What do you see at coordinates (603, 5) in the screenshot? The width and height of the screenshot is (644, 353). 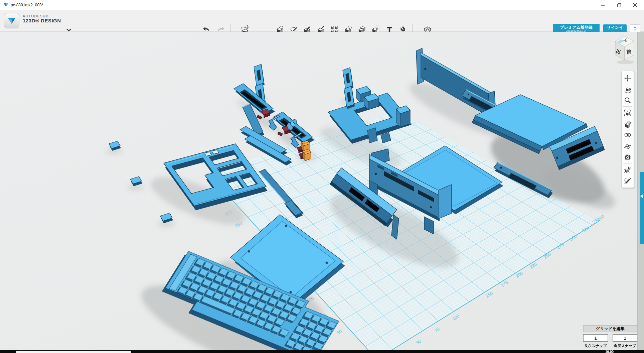 I see `minimize-icon` at bounding box center [603, 5].